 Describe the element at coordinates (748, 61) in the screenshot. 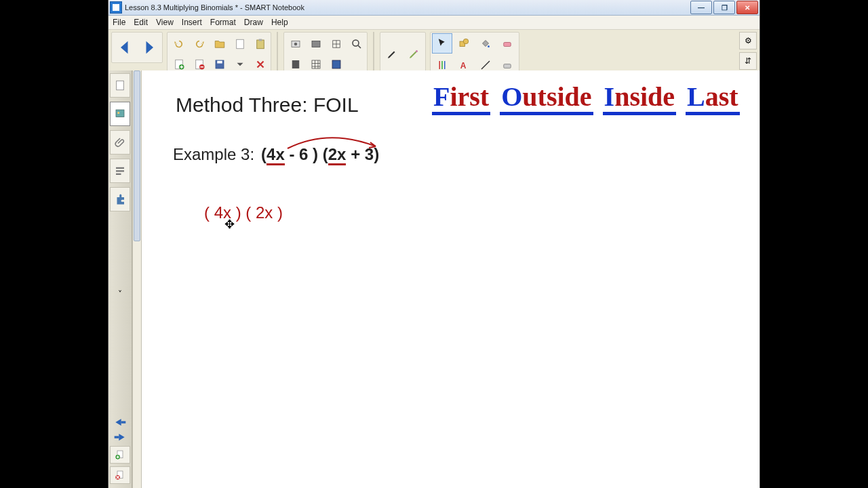

I see `move-toolbar-button: ⇵` at that location.